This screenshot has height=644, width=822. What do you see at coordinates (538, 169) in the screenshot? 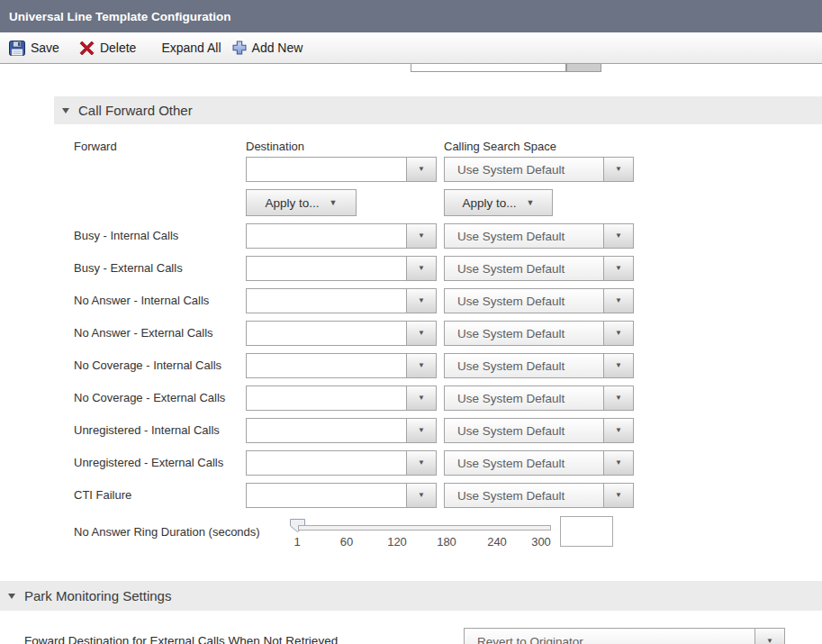
I see `forward-calling-search-space-combobox: Use System Default ▼` at bounding box center [538, 169].